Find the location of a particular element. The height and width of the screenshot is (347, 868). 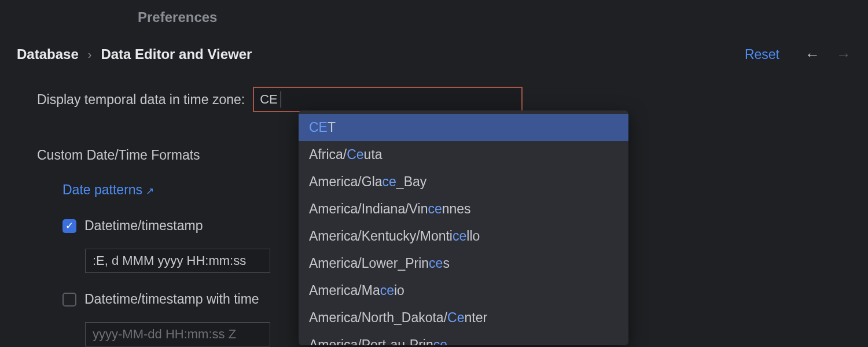

timezone-input-wrap is located at coordinates (388, 99).